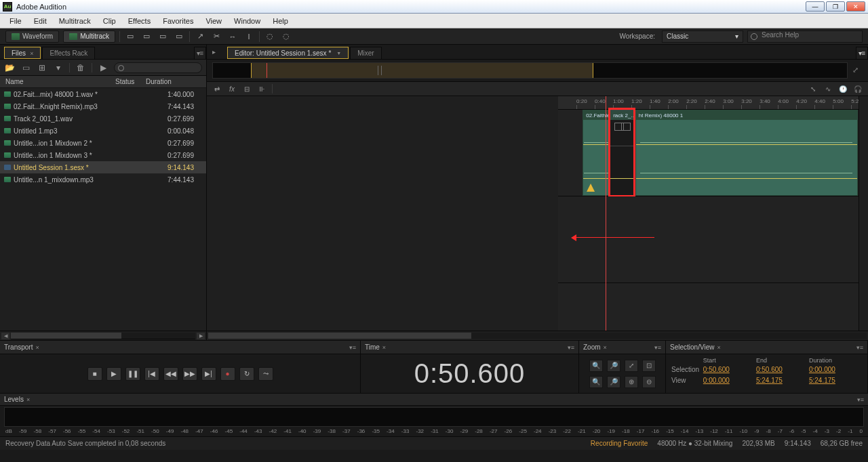 This screenshot has width=868, height=462. I want to click on prev-button: |◀, so click(152, 374).